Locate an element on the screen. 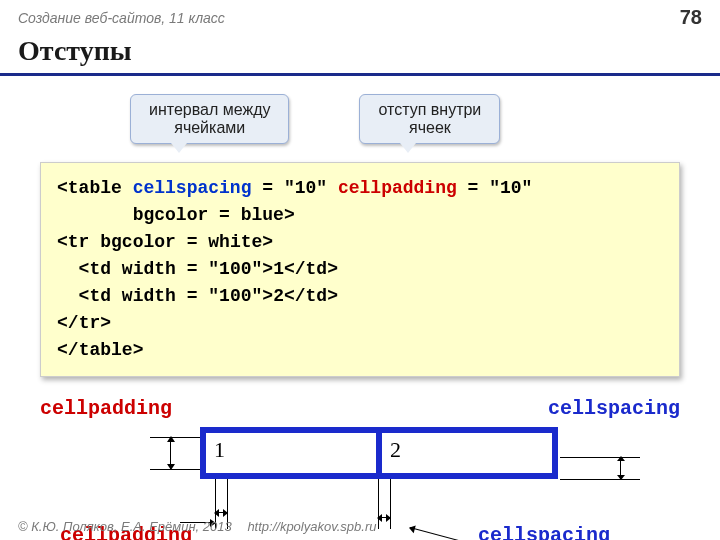  cell-1: 1 is located at coordinates (291, 453).